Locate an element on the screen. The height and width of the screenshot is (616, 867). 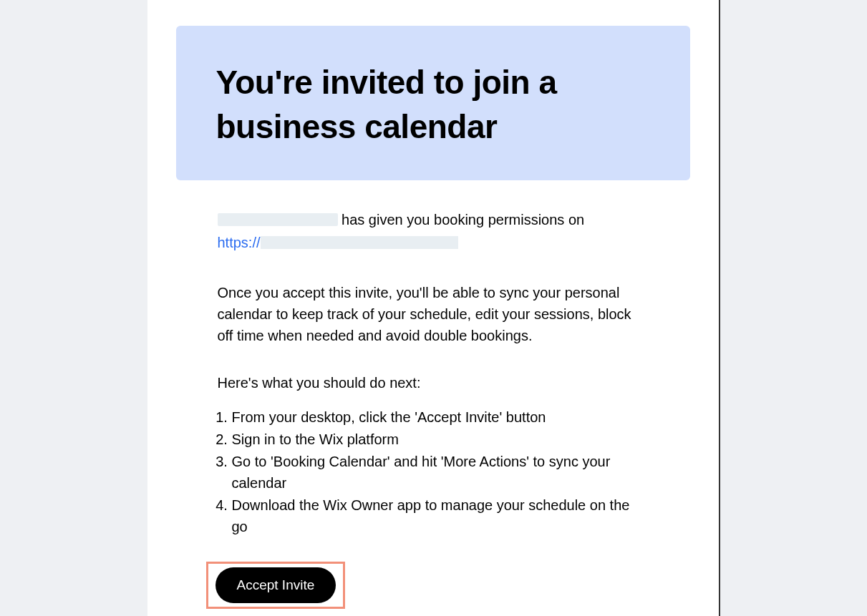
step-item: From your desktop, click the 'Accept Inv… is located at coordinates (440, 417).